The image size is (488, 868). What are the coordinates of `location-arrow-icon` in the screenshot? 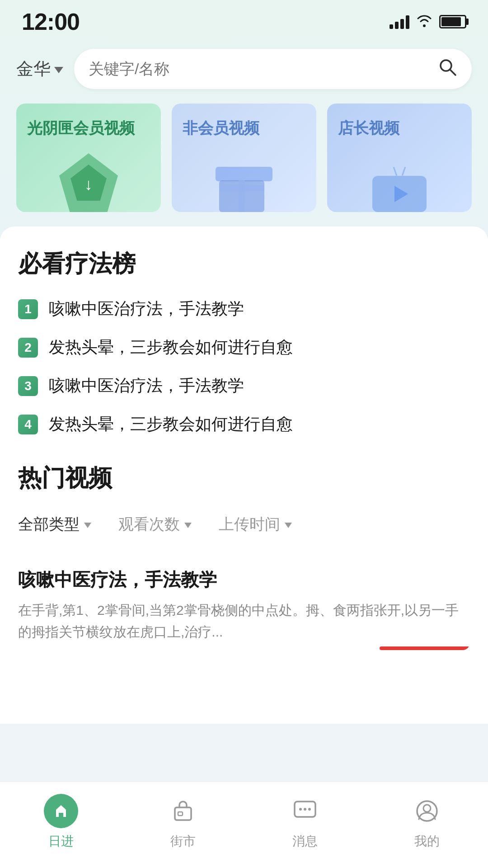 It's located at (59, 70).